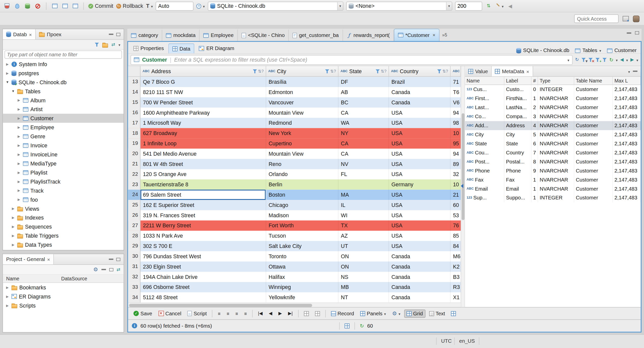  Describe the element at coordinates (181, 35) in the screenshot. I see `editor-tab-mockdata: mockdata` at that location.